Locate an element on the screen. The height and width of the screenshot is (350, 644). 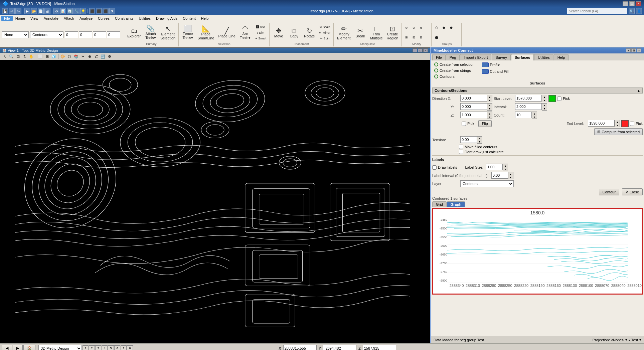
qa-tools: 🔧 is located at coordinates (76, 11).